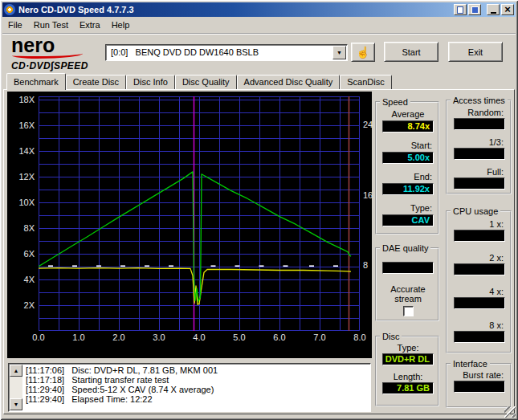  Describe the element at coordinates (408, 289) in the screenshot. I see `accurate-stream-label-1: Accurate` at that location.